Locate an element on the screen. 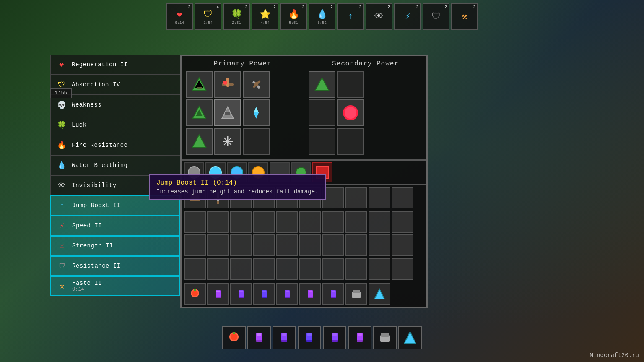  haste-effect-icon: ⚒ is located at coordinates (62, 286).